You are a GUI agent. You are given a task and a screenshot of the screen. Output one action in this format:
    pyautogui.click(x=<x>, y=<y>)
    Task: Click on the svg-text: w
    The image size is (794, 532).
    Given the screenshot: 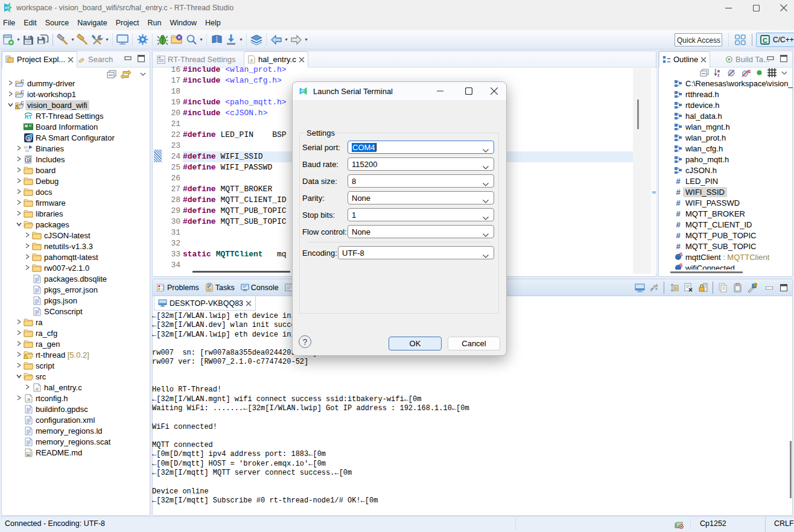 What is the action you would take?
    pyautogui.click(x=28, y=454)
    